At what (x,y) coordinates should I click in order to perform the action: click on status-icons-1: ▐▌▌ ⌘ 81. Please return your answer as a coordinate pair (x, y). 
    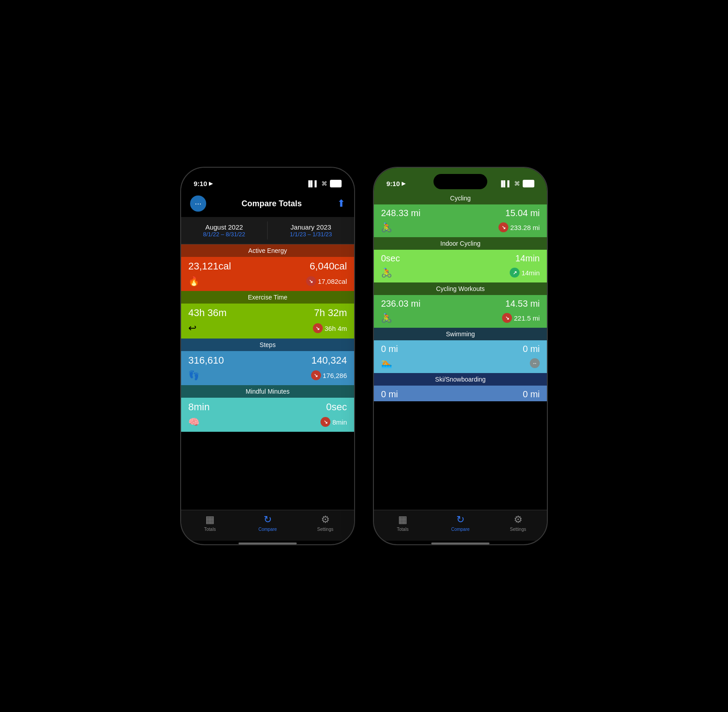
    Looking at the image, I should click on (324, 184).